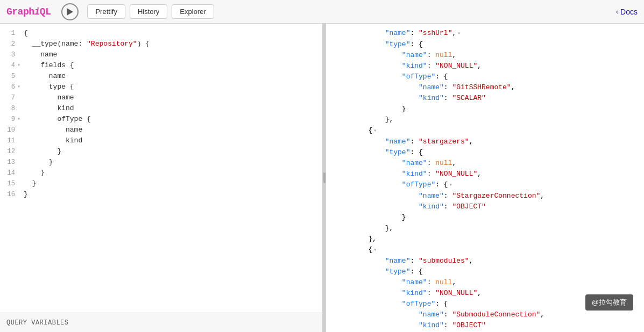  What do you see at coordinates (496, 196) in the screenshot?
I see `result-token: "StargazerConnection"` at bounding box center [496, 196].